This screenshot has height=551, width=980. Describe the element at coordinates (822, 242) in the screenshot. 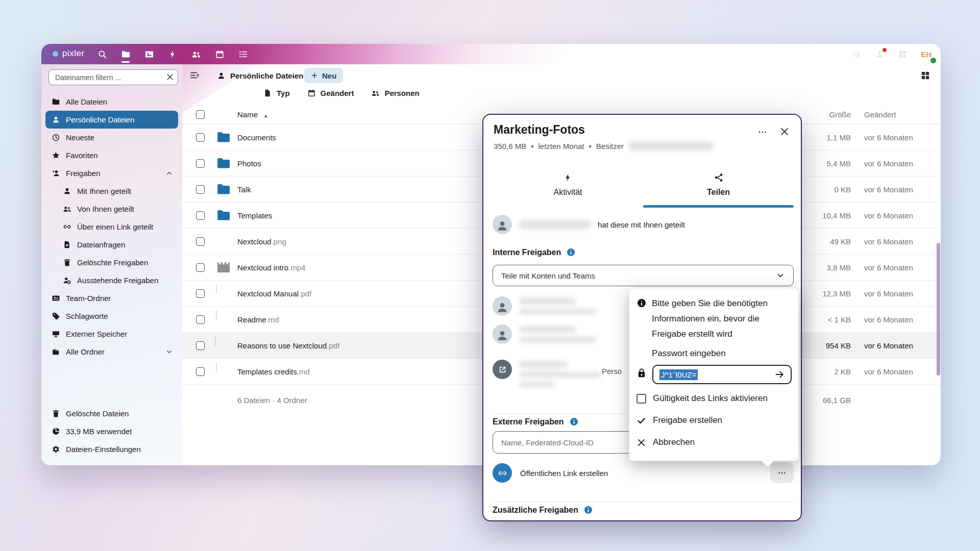

I see `file-size: 49 KB` at that location.